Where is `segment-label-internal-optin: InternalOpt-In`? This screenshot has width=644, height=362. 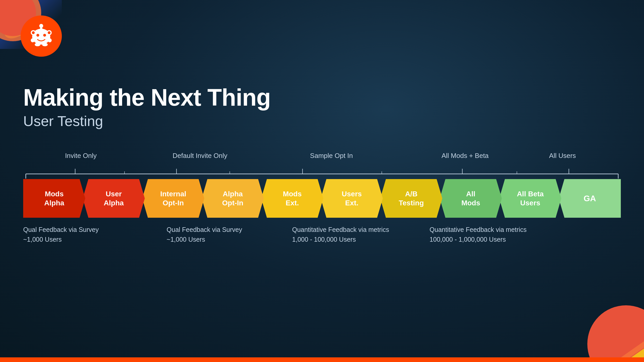
segment-label-internal-optin: InternalOpt-In is located at coordinates (173, 198).